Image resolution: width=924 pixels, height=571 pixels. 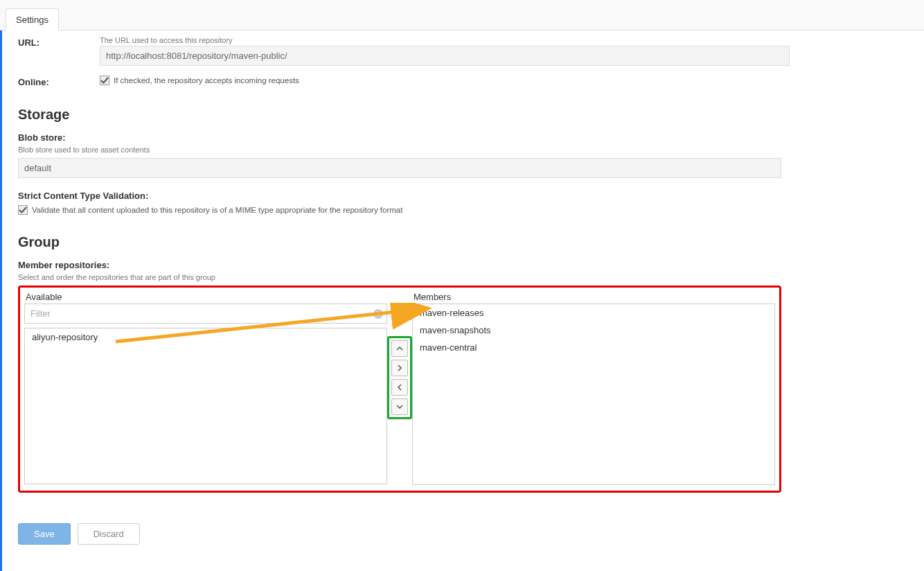 I want to click on strict-label: Strict Content Type Validation:, so click(x=400, y=195).